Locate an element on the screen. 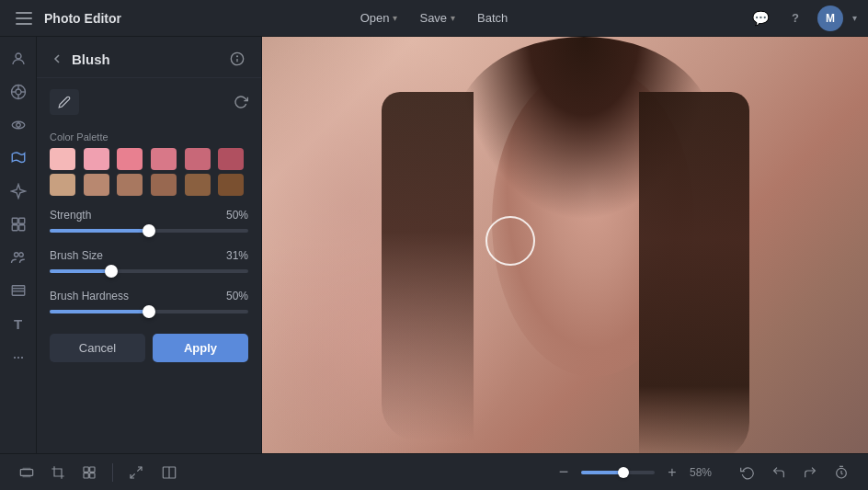 Image resolution: width=868 pixels, height=490 pixels. hamburger-button is located at coordinates (24, 18).